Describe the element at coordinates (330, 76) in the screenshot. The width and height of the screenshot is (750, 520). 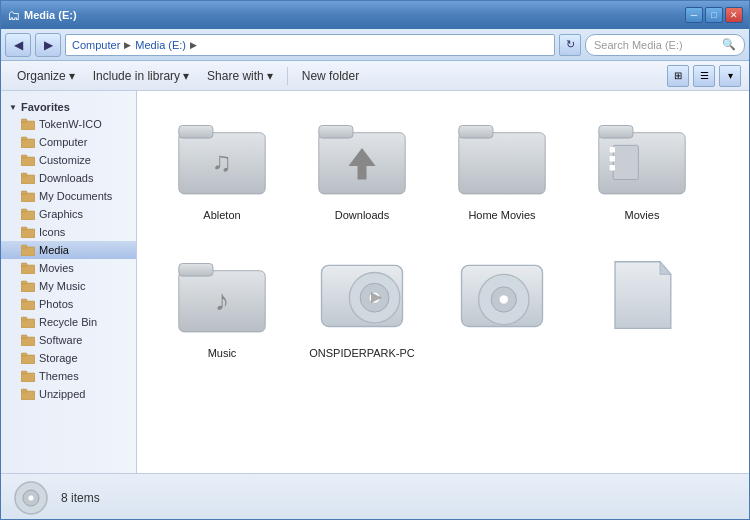
I see `new-folder-button: New folder` at that location.